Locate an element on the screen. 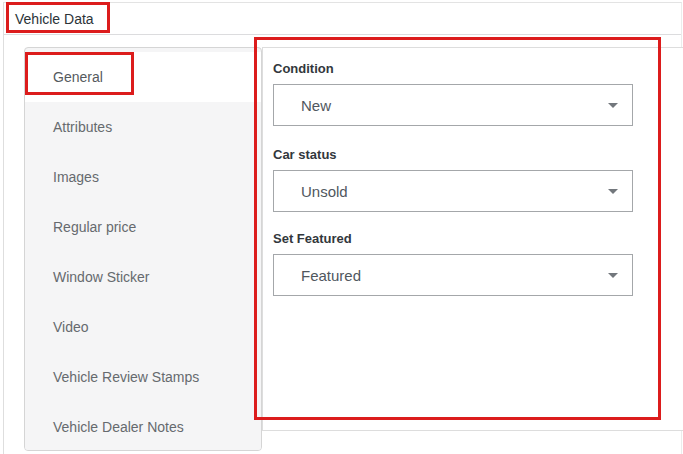  tab-video: Video is located at coordinates (143, 327).